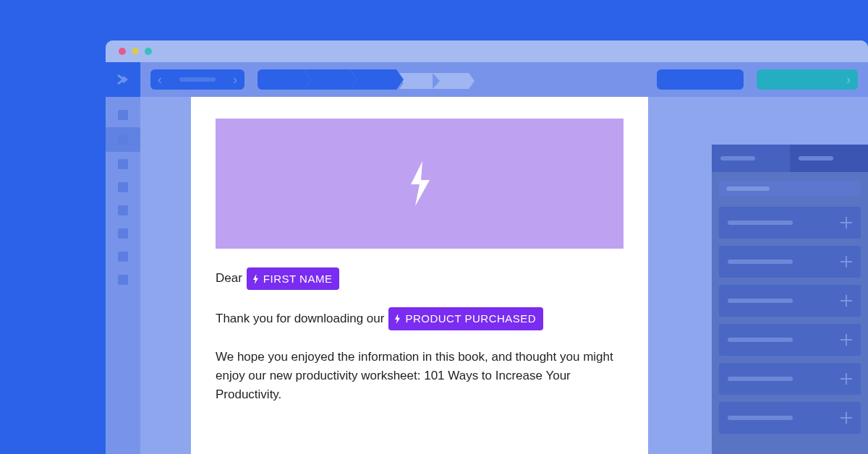 This screenshot has width=868, height=454. What do you see at coordinates (298, 279) in the screenshot?
I see `merge-tag-label: FIRST NAME` at bounding box center [298, 279].